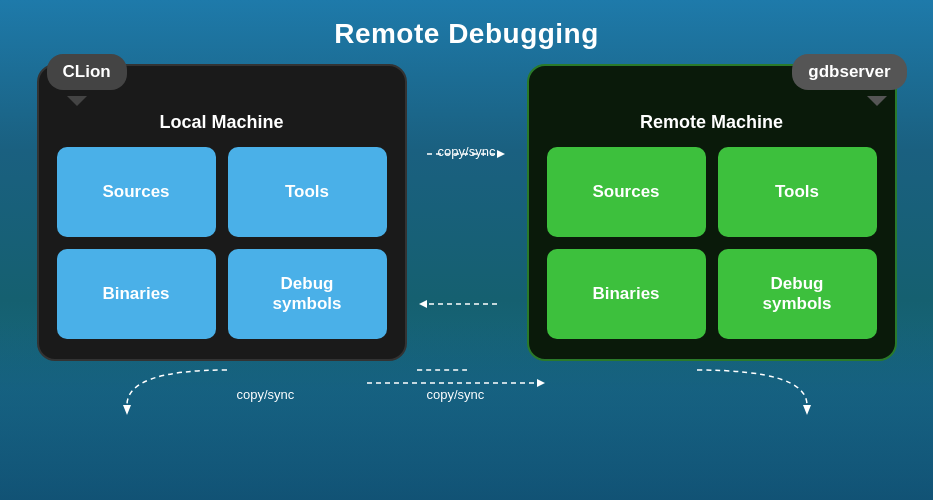  What do you see at coordinates (626, 294) in the screenshot?
I see `remote-binaries-box: Binaries` at bounding box center [626, 294].